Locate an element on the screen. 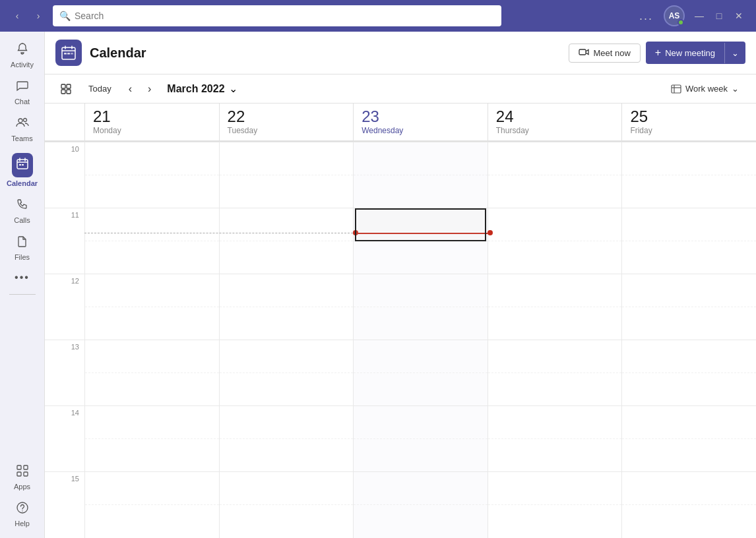 The width and height of the screenshot is (756, 538). day-header-21: 21 Monday is located at coordinates (152, 122).